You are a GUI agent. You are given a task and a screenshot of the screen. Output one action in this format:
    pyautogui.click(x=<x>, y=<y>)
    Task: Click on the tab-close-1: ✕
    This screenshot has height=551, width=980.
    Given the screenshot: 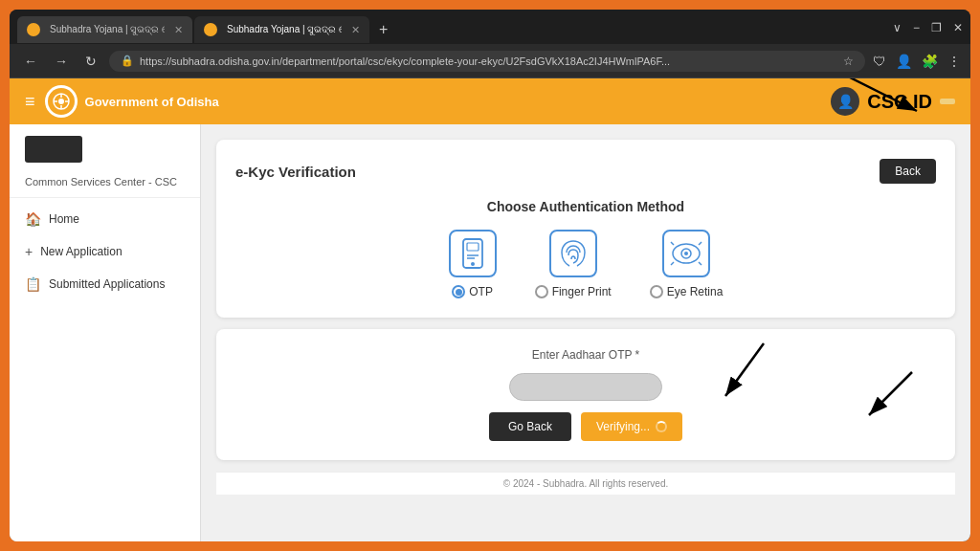 What is the action you would take?
    pyautogui.click(x=178, y=31)
    